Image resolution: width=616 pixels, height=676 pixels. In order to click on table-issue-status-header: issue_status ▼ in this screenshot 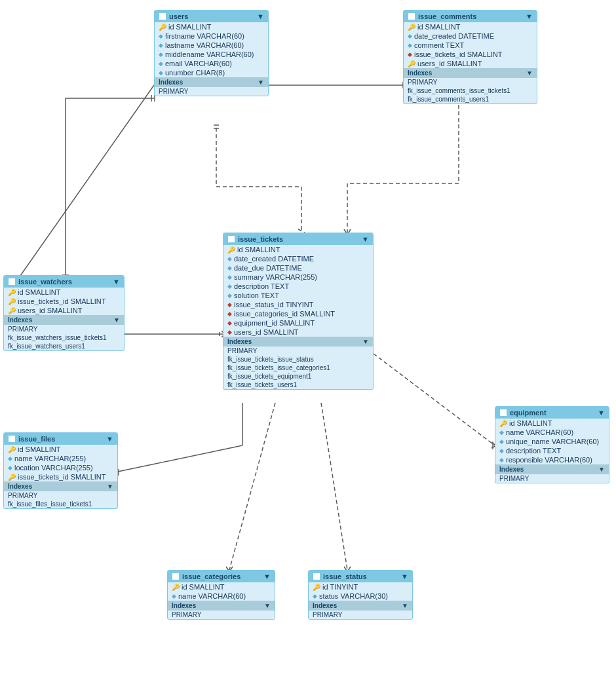, I will do `click(360, 576)`.